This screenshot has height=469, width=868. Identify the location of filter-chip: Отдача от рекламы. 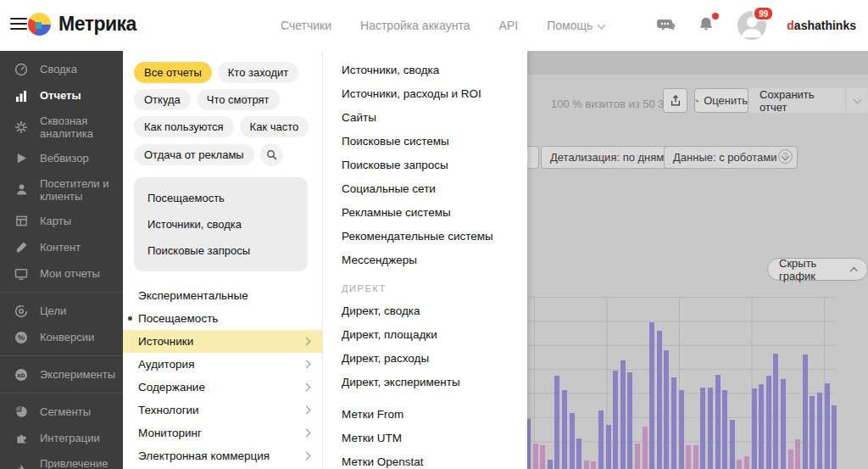
(194, 154).